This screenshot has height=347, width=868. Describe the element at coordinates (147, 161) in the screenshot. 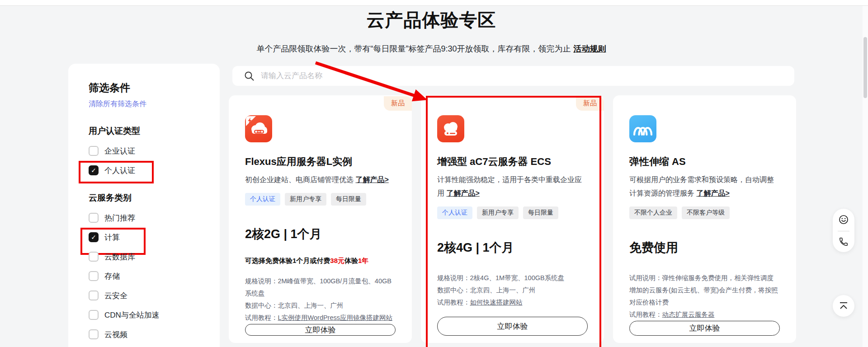

I see `sidebar-items: 企业认证 ✓ 个人认证` at that location.